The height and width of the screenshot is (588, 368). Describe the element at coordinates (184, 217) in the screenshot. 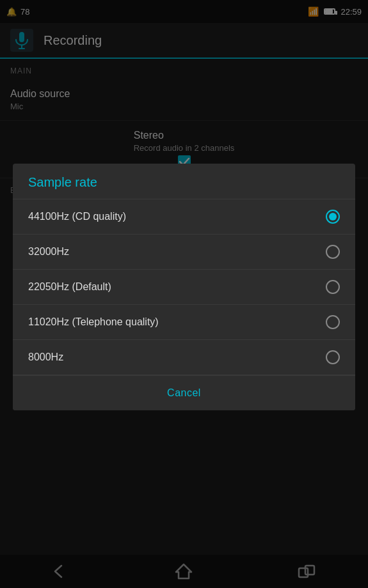

I see `option-44100hz: 44100Hz (CD quality)` at that location.